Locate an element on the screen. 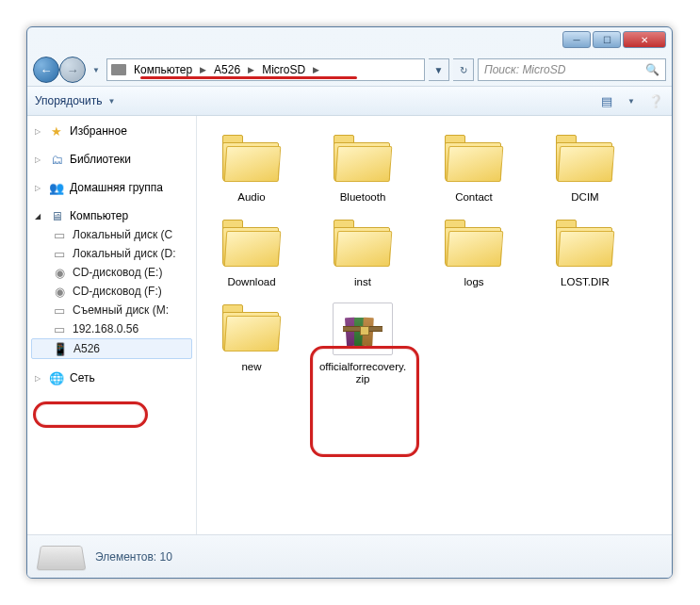 The height and width of the screenshot is (605, 700). sidebar-label: Локальный диск (C is located at coordinates (122, 235).